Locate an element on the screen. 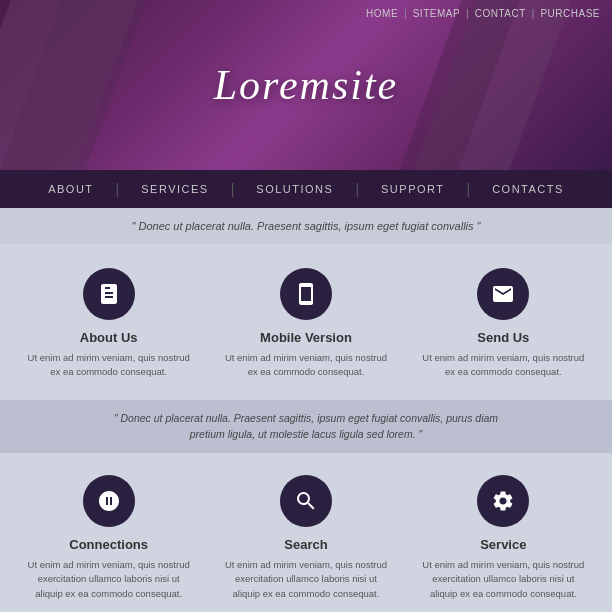 This screenshot has width=612, height=612. nav-contacts: CONTACTS is located at coordinates (528, 189).